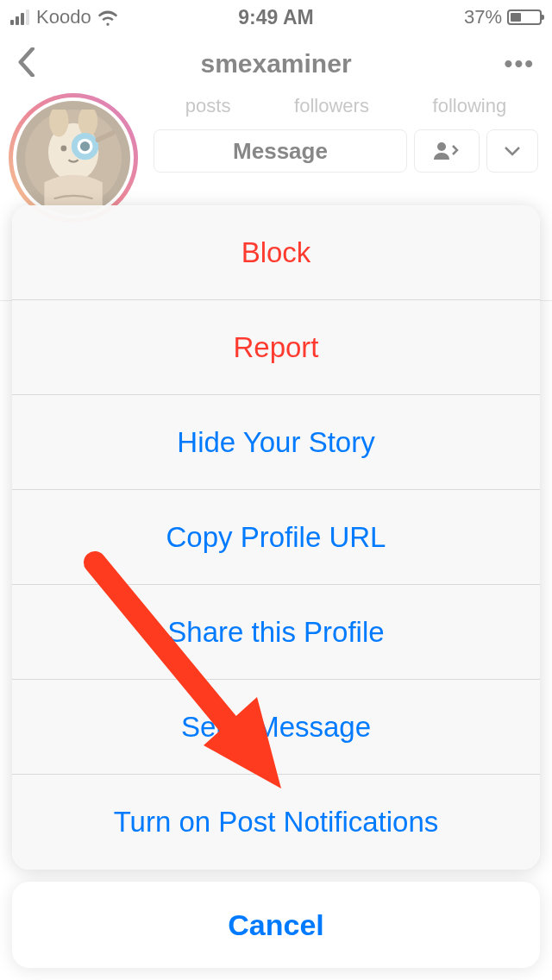  What do you see at coordinates (276, 348) in the screenshot?
I see `action-report: Report` at bounding box center [276, 348].